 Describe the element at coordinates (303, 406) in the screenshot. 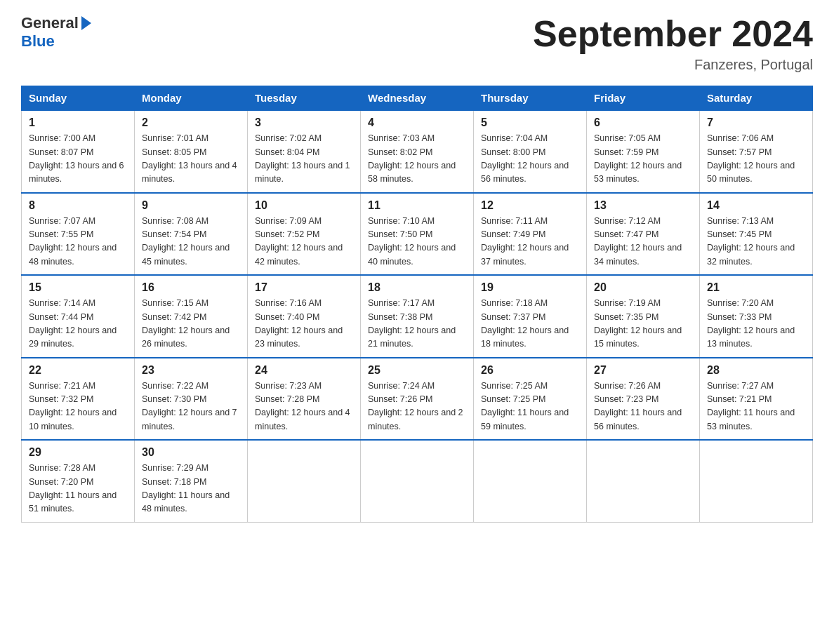

I see `day-info: Sunrise: 7:23 AMSunset: 7:28 PMDaylight:…` at that location.